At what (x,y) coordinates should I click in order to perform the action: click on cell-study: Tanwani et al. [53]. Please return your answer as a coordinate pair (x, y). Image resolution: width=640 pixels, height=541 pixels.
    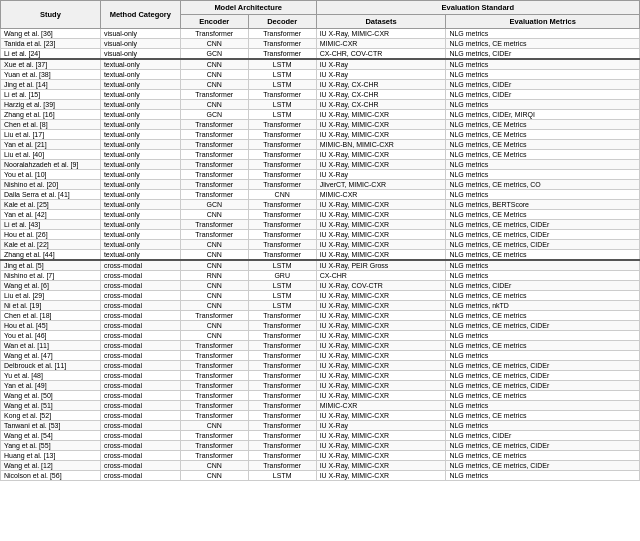
    Looking at the image, I should click on (51, 426).